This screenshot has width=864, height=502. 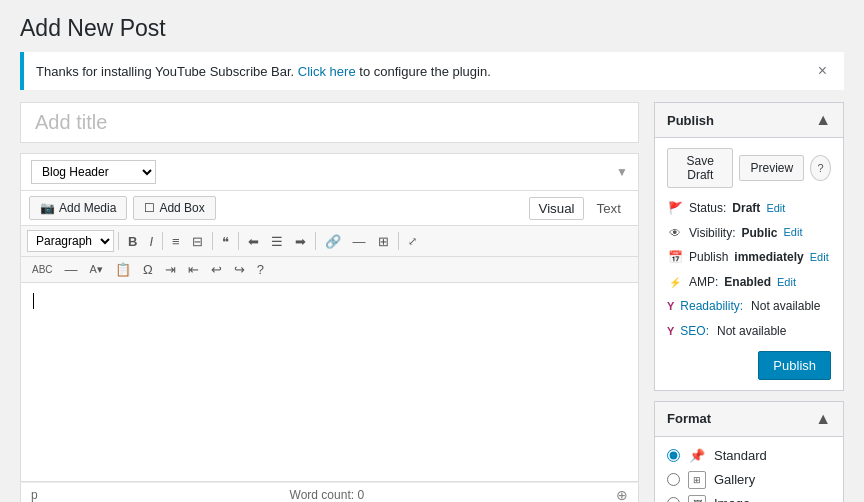 I want to click on box-icon: ☐, so click(x=150, y=208).